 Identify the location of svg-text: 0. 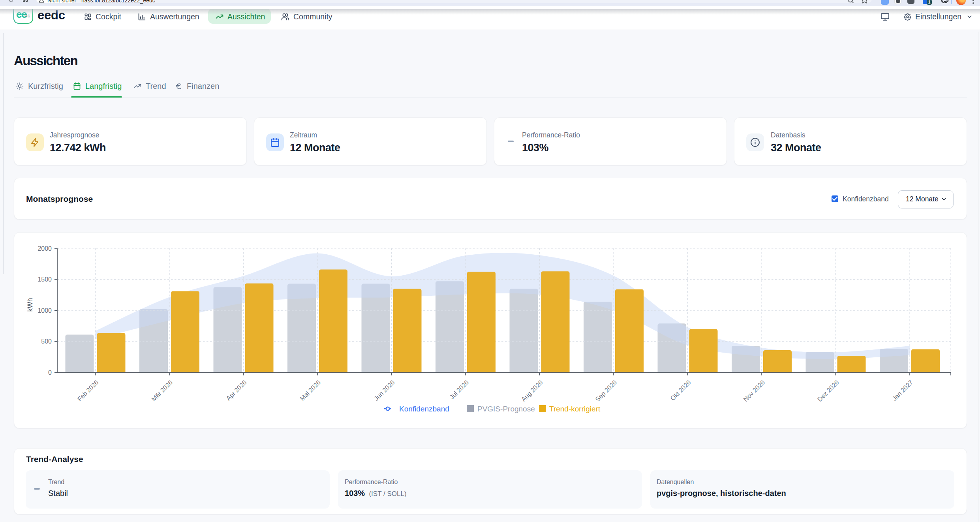
(50, 373).